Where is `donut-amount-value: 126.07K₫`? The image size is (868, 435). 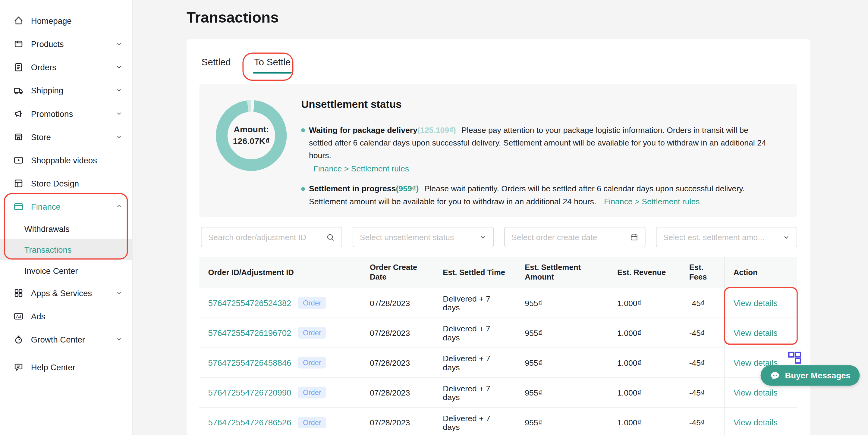
donut-amount-value: 126.07K₫ is located at coordinates (251, 141).